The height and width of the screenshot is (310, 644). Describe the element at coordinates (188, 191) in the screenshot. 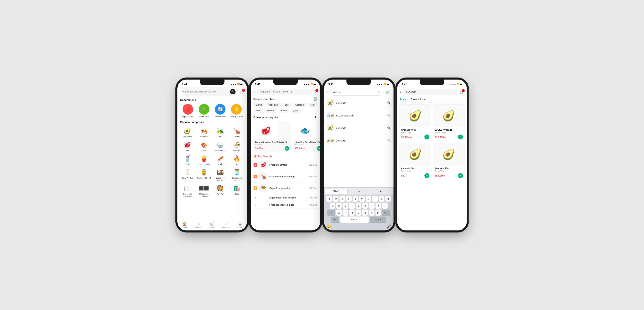

I see `cat-disposable: 🍽️ Disposable Tablewares` at that location.